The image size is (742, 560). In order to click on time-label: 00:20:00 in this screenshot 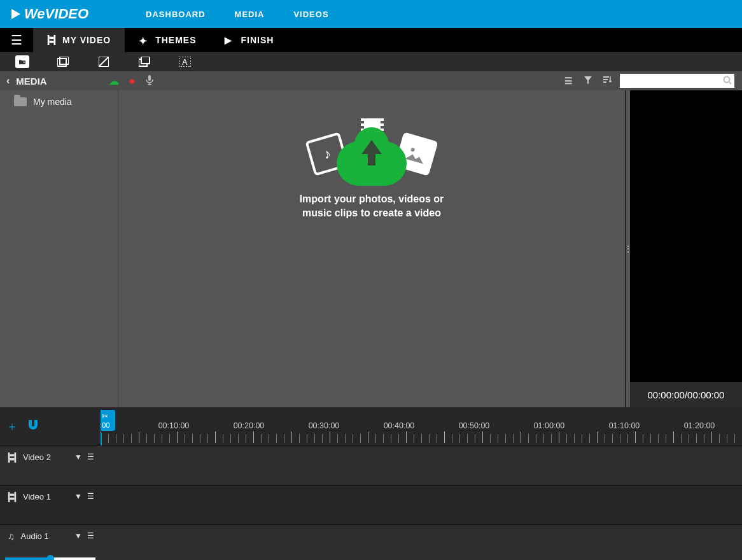, I will do `click(249, 426)`.